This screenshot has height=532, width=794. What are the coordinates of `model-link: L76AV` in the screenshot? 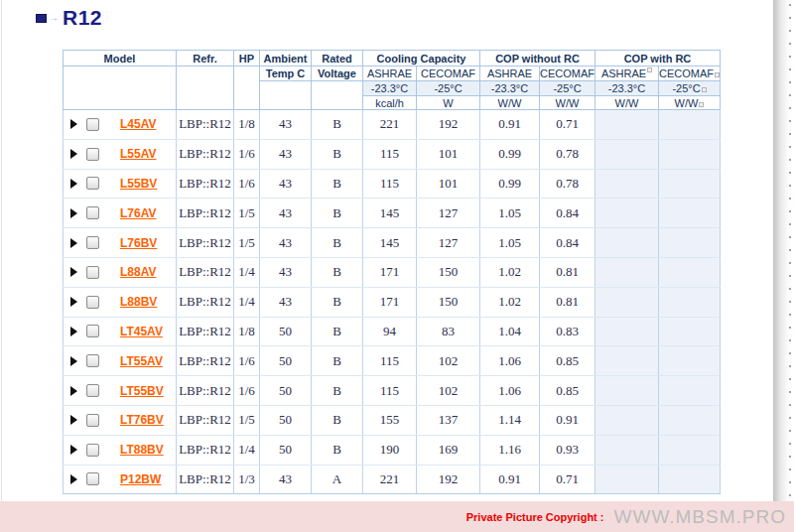 It's located at (138, 213).